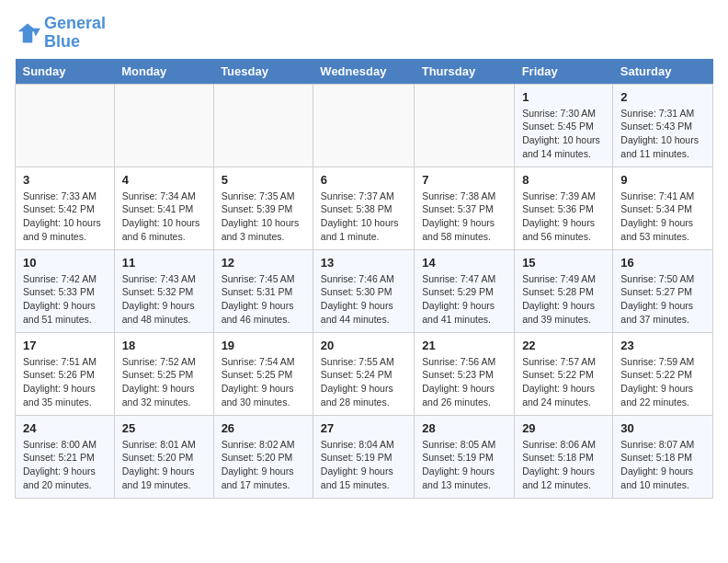 This screenshot has width=728, height=563. I want to click on day-info: Sunrise: 8:06 AM Sunset: 5:18 PM Dayligh…, so click(563, 465).